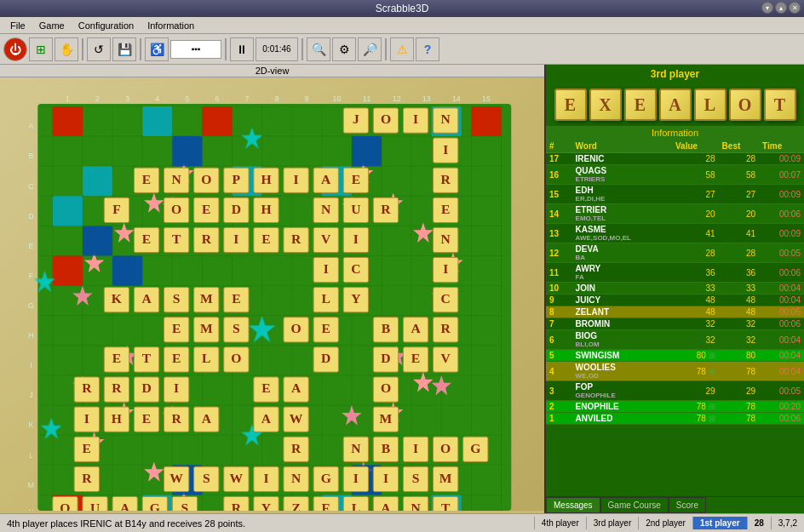  Describe the element at coordinates (675, 419) in the screenshot. I see `table-row: 1 ANVILED 78 ⊞ 78 00:06` at that location.